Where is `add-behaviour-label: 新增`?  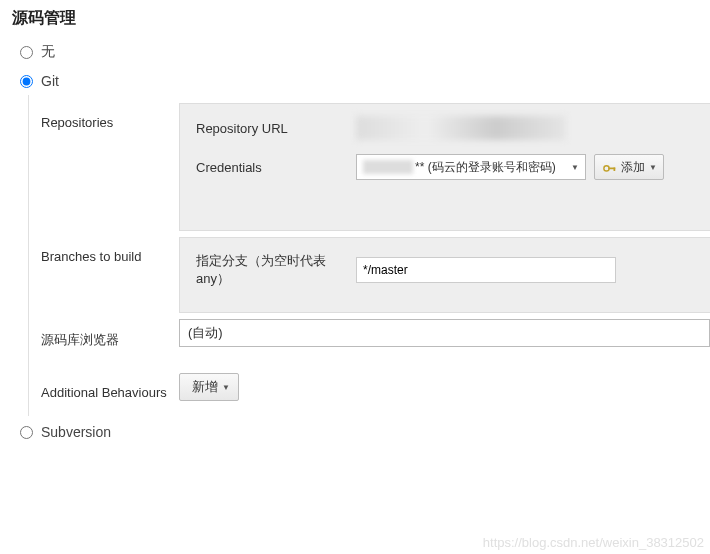 add-behaviour-label: 新增 is located at coordinates (205, 387).